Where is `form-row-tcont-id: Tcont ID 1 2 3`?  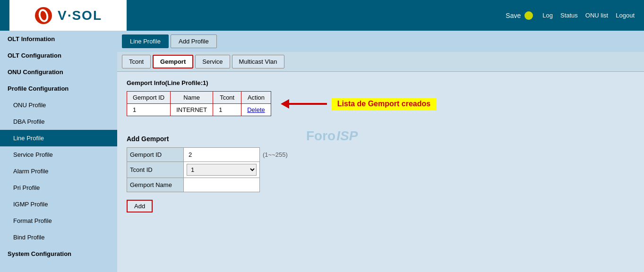 form-row-tcont-id: Tcont ID 1 2 3 is located at coordinates (209, 170).